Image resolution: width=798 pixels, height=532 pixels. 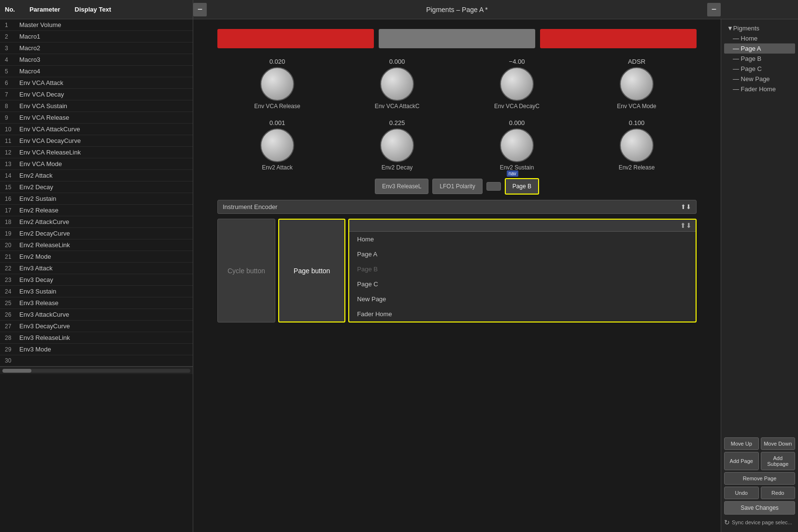 I want to click on page-select-item: Page C, so click(x=523, y=284).